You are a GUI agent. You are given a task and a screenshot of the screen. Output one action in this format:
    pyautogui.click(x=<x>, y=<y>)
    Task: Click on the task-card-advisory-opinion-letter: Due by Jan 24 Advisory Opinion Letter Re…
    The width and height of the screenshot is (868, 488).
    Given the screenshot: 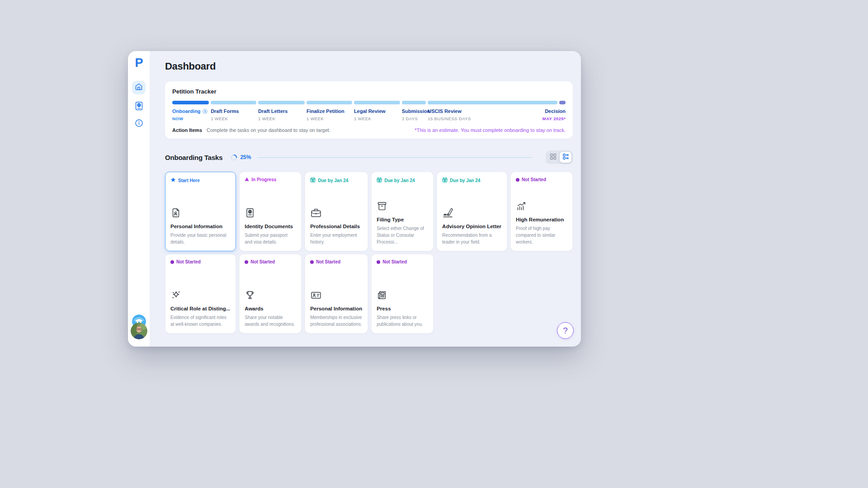 What is the action you would take?
    pyautogui.click(x=472, y=211)
    